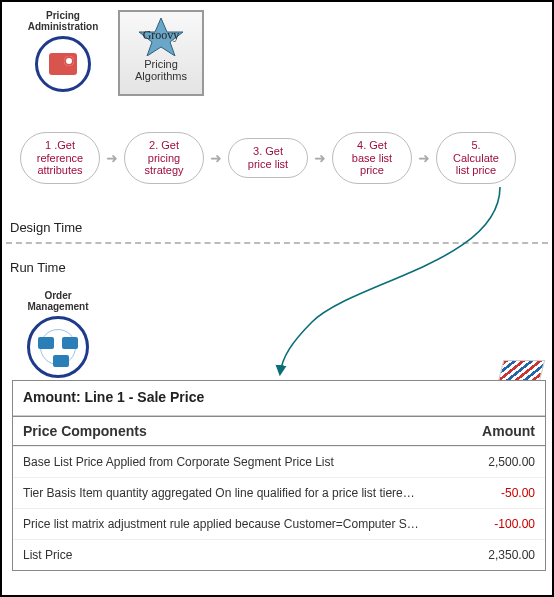  What do you see at coordinates (63, 21) in the screenshot?
I see `pricing-admin-label: PricingAdministration` at bounding box center [63, 21].